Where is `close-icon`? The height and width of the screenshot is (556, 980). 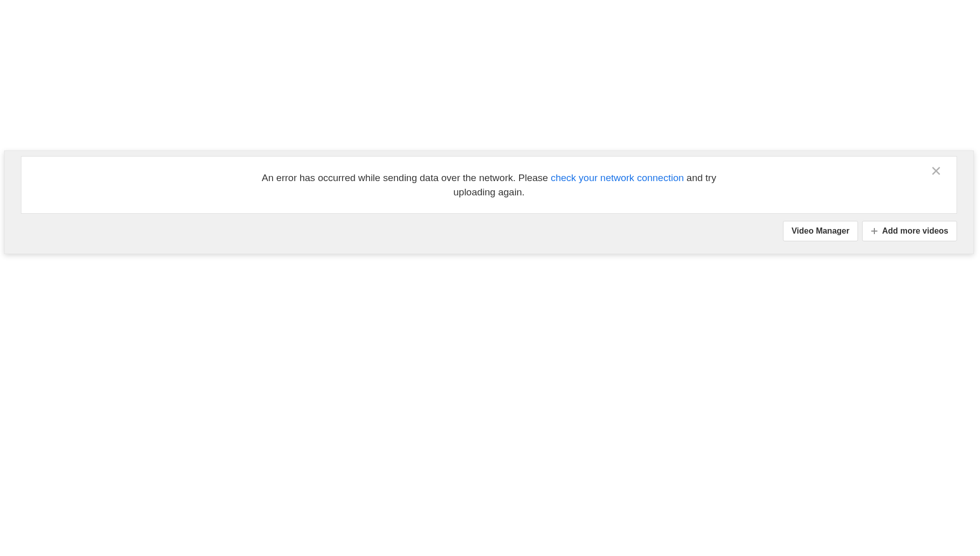 close-icon is located at coordinates (936, 172).